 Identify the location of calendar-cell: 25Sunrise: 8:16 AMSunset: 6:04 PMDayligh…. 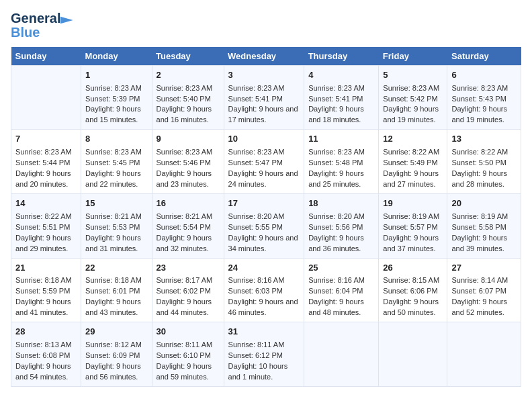
(341, 290).